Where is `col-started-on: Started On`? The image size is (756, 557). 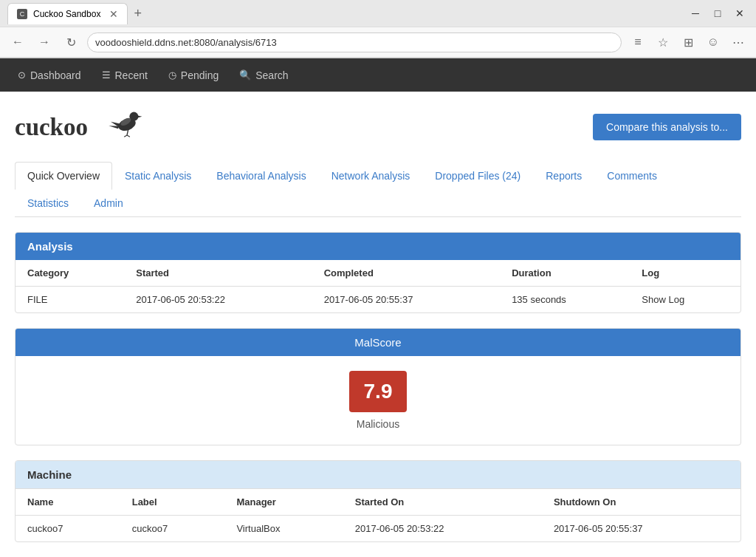
col-started-on: Started On is located at coordinates (443, 502).